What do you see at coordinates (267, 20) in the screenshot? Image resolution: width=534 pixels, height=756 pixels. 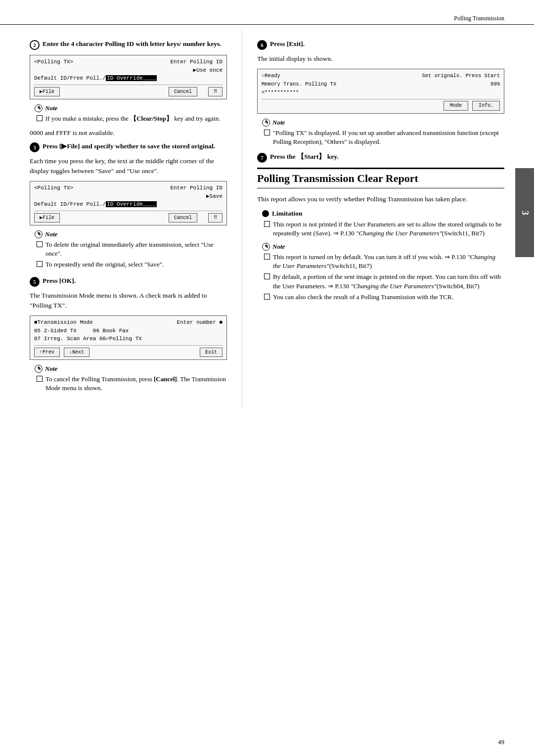 I see `page-header: Polling Transmission` at bounding box center [267, 20].